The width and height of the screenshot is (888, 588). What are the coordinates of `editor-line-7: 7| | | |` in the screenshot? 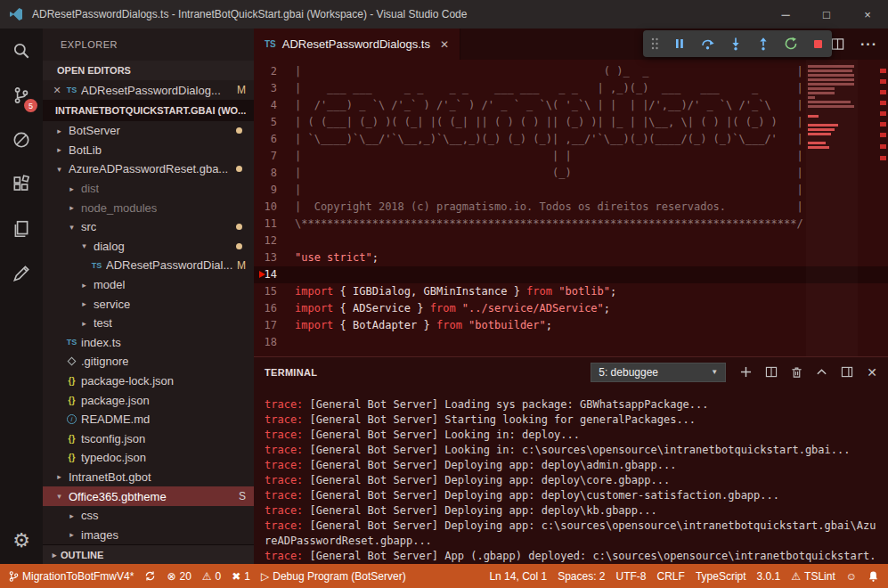 It's located at (571, 157).